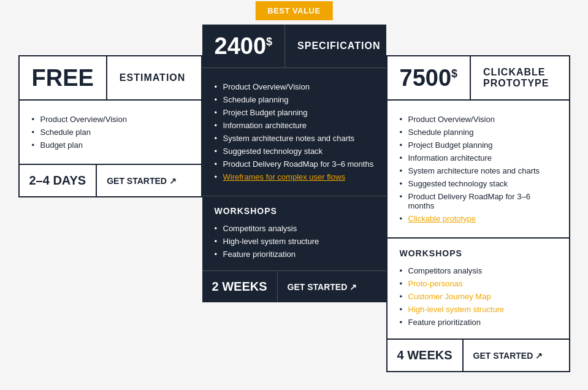 The height and width of the screenshot is (390, 588). I want to click on free-cta-button: GET STARTED ↗, so click(142, 180).